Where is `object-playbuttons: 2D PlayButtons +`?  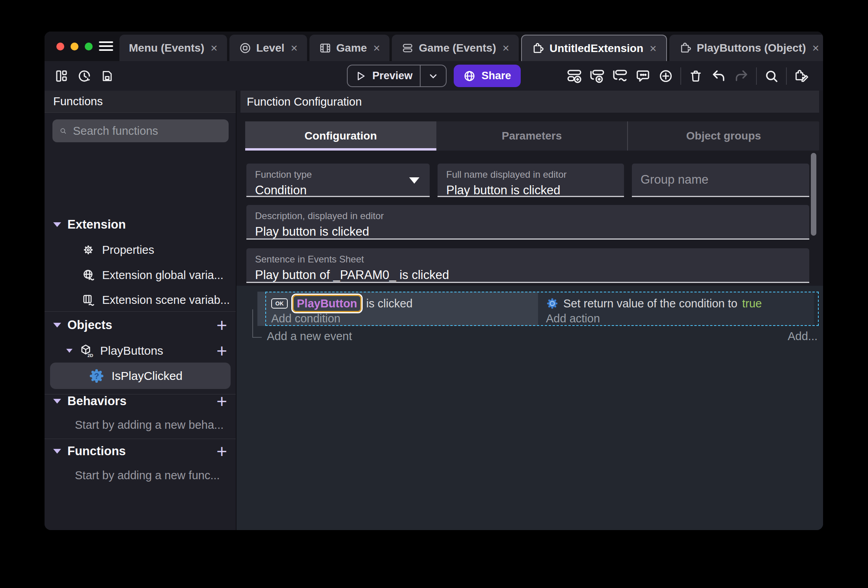
object-playbuttons: 2D PlayButtons + is located at coordinates (140, 351).